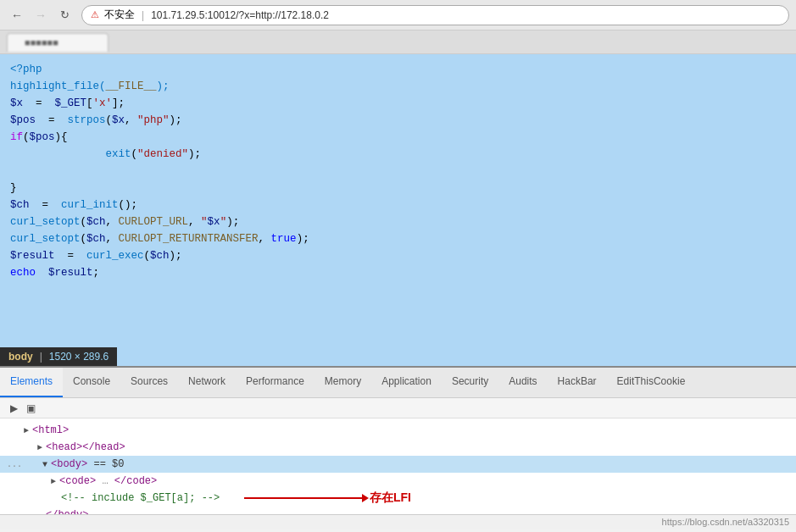  Describe the element at coordinates (86, 447) in the screenshot. I see `dom-content-head: <head></head>` at that location.